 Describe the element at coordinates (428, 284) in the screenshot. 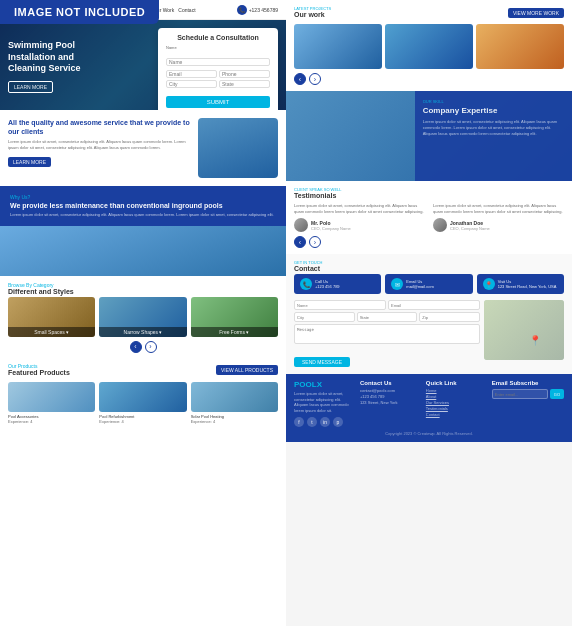

I see `contact-email-item: ✉ Email Us mail@mail.com` at that location.